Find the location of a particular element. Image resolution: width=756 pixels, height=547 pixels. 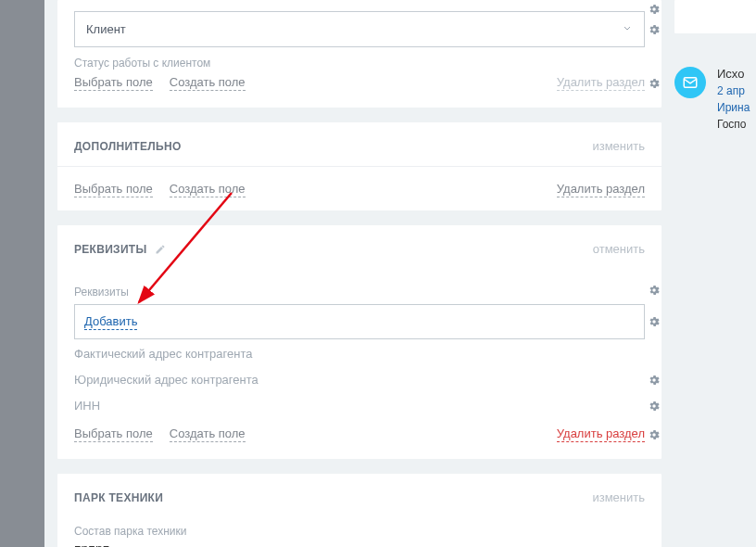

cancel-link: отменить is located at coordinates (619, 248).